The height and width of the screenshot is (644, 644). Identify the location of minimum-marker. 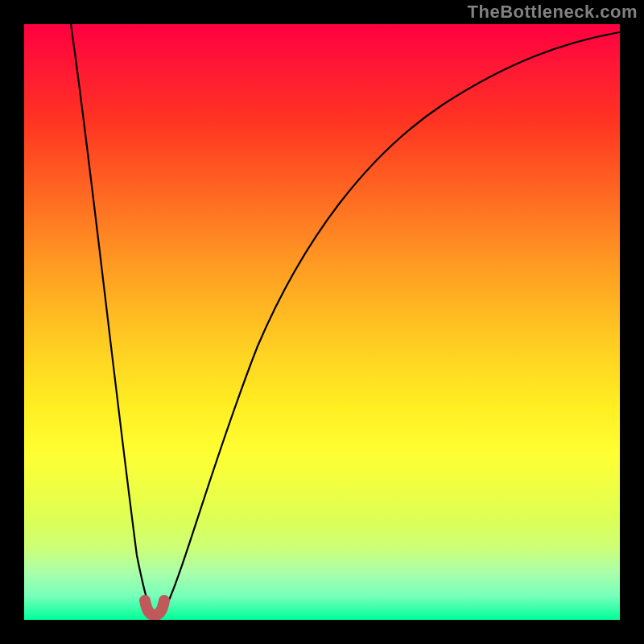
(155, 608).